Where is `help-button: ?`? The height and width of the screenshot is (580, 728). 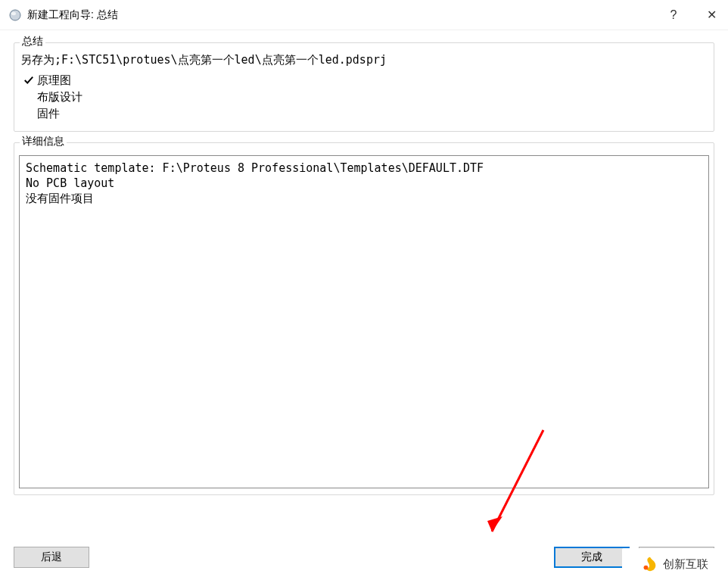
help-button: ? is located at coordinates (674, 15).